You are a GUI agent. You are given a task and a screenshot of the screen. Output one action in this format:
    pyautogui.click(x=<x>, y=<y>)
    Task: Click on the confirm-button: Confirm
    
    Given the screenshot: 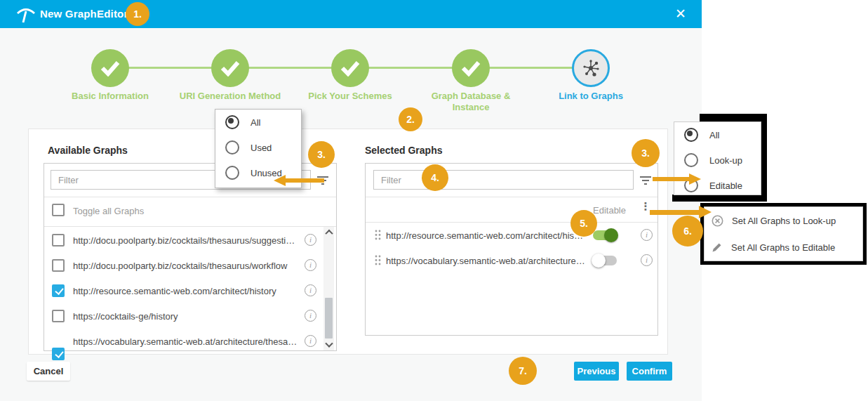 What is the action you would take?
    pyautogui.click(x=650, y=371)
    